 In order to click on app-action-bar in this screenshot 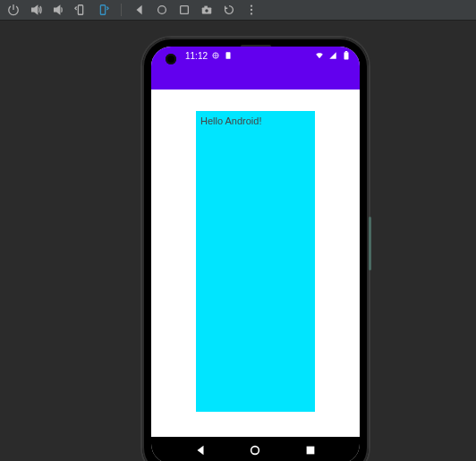, I will do `click(256, 77)`.